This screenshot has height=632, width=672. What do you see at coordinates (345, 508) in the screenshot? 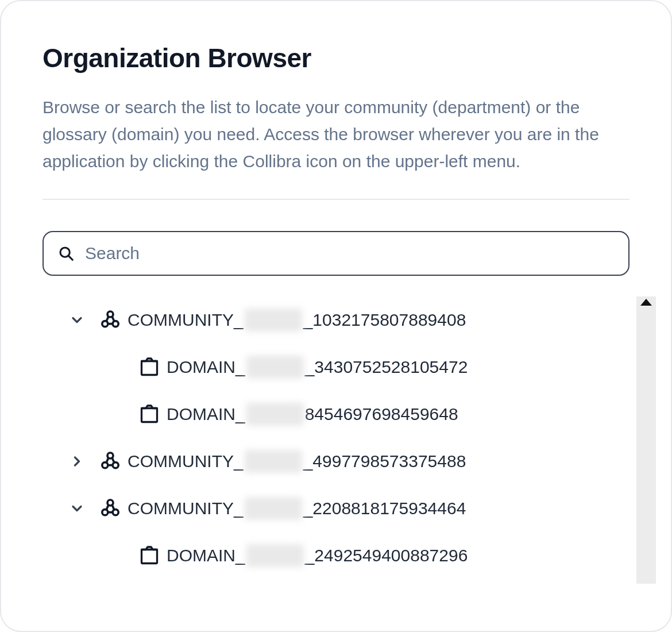
I see `tree-community-row: COMMUNITY__2208818175934464` at bounding box center [345, 508].